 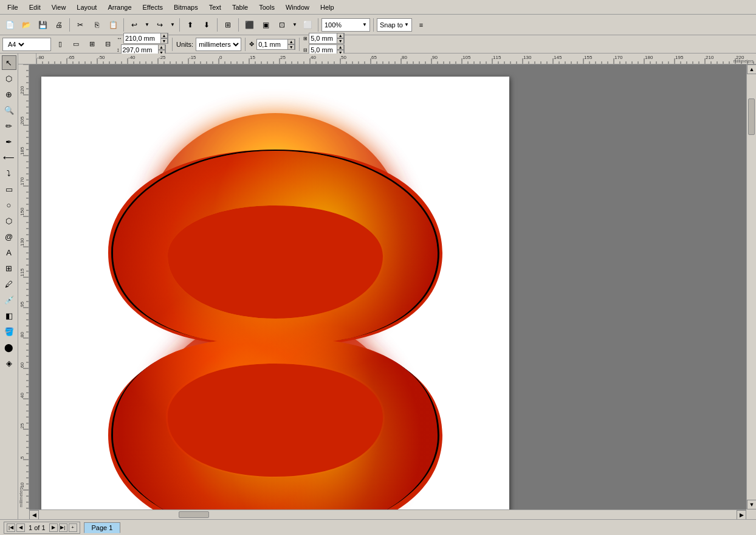 I want to click on page-settings-btn2: ⊟, so click(x=108, y=44).